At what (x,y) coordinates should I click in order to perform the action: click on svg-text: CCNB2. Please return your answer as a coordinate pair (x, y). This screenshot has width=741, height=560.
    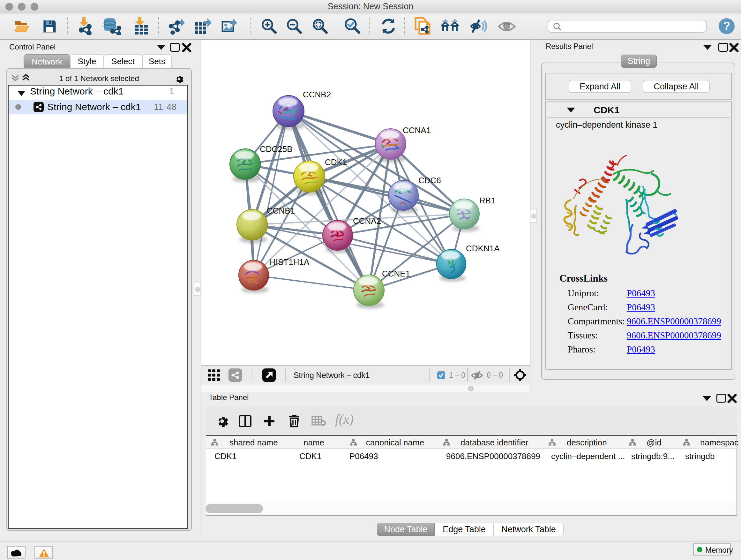
    Looking at the image, I should click on (317, 95).